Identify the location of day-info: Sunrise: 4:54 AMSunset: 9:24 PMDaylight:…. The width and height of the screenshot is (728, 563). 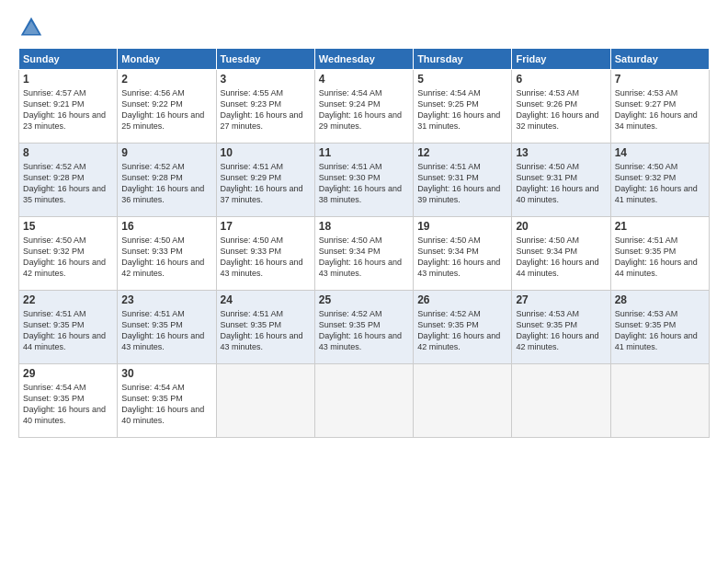
(364, 110).